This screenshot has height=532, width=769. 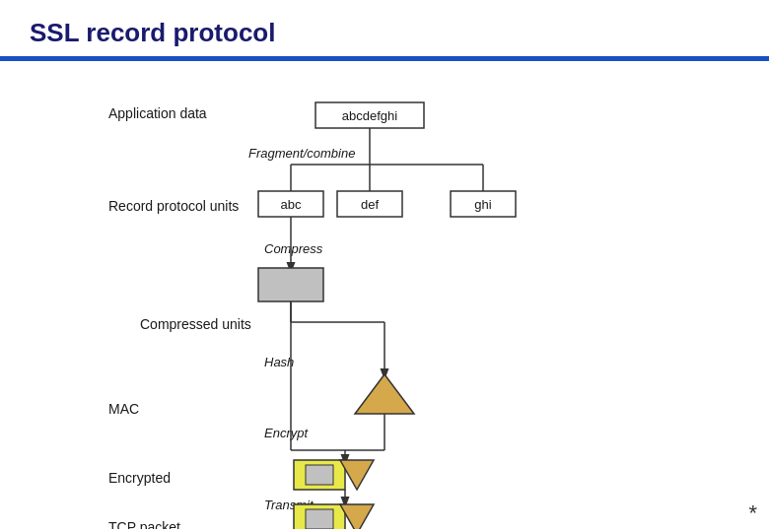 I want to click on svg-text: Fragment/combine, so click(x=302, y=154).